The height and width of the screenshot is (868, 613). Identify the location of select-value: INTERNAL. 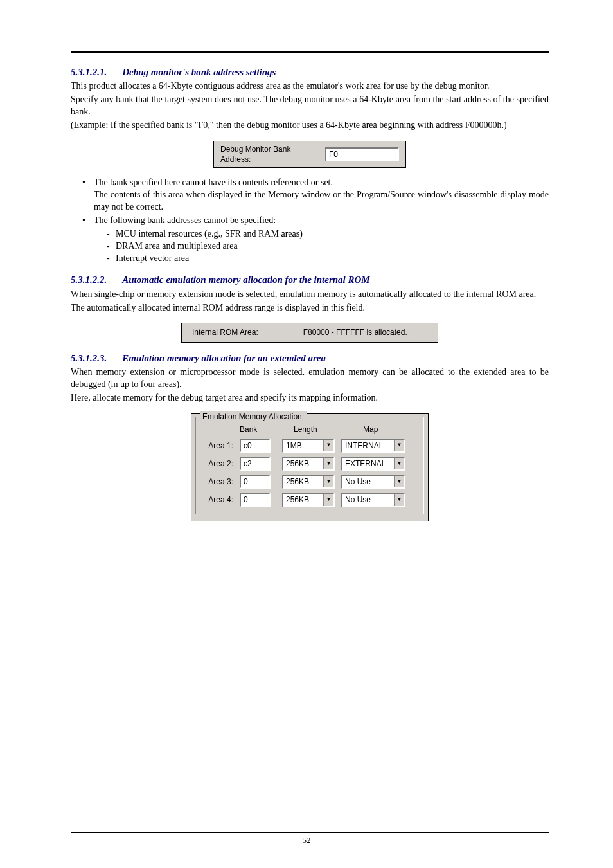
(368, 446).